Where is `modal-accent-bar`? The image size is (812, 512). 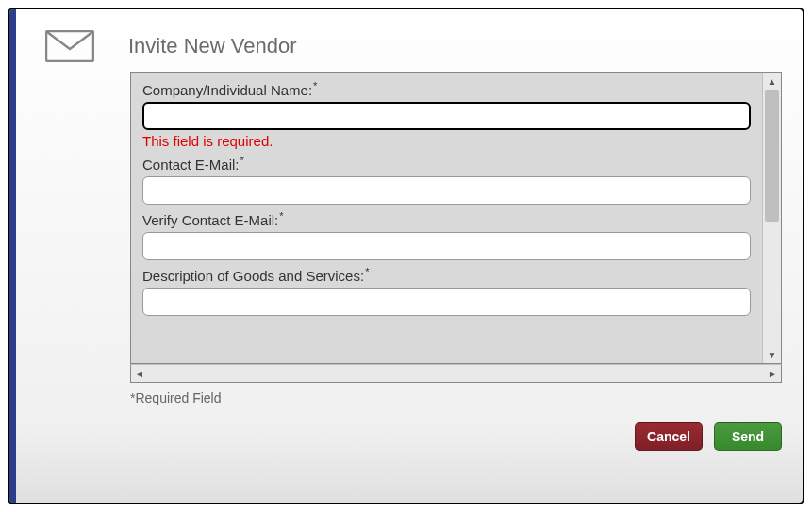
modal-accent-bar is located at coordinates (13, 256).